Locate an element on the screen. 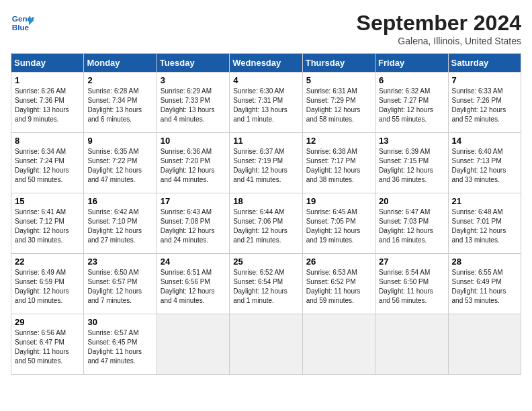 The width and height of the screenshot is (532, 411). weekday-header-friday: Friday is located at coordinates (412, 63).